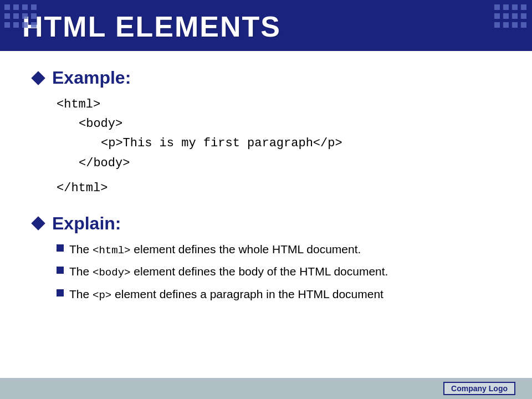  What do you see at coordinates (38, 224) in the screenshot?
I see `explain-diamond-bullet` at bounding box center [38, 224].